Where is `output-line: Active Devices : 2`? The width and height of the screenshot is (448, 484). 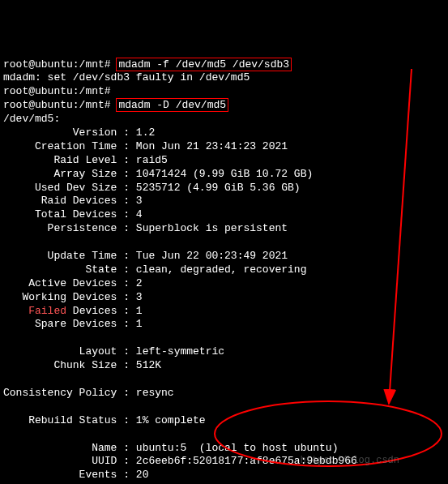
output-line: Active Devices : 2 is located at coordinates (73, 284).